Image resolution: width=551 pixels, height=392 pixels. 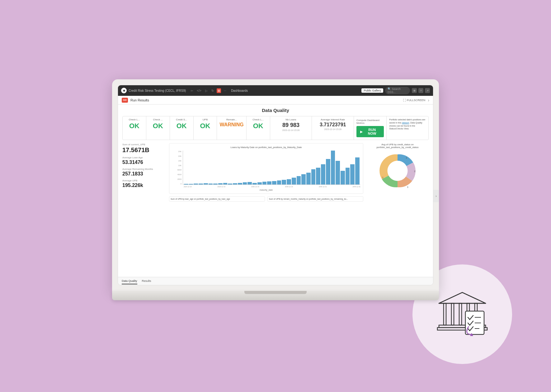 I want to click on nav-user-icon: ↗, so click(x=427, y=91).